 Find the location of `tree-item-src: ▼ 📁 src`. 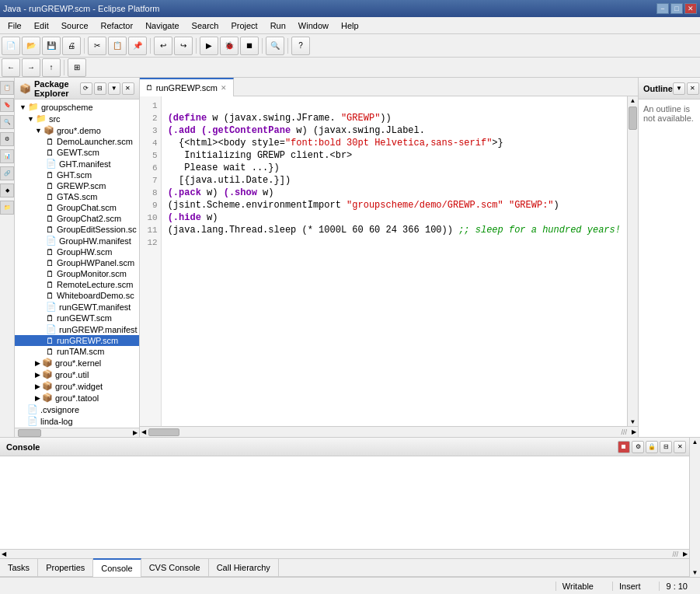

tree-item-src: ▼ 📁 src is located at coordinates (77, 118).